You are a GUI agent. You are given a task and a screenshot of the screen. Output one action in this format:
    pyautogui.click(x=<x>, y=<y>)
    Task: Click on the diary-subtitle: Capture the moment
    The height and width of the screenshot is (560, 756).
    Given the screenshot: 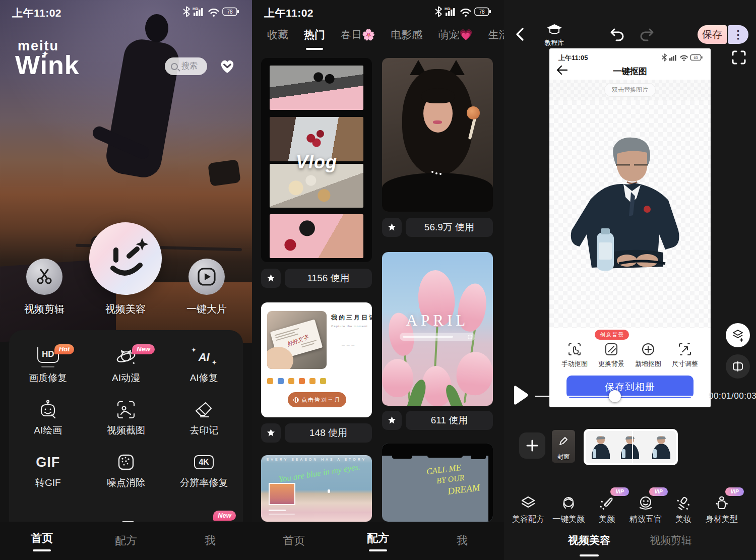 What is the action you would take?
    pyautogui.click(x=352, y=326)
    